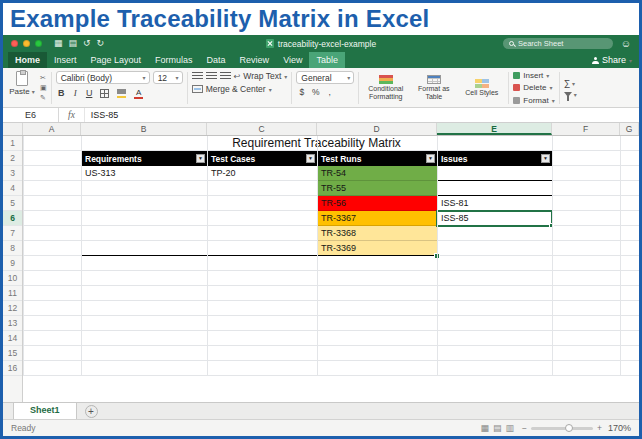  I want to click on delete-button: Delete ▾, so click(534, 88).